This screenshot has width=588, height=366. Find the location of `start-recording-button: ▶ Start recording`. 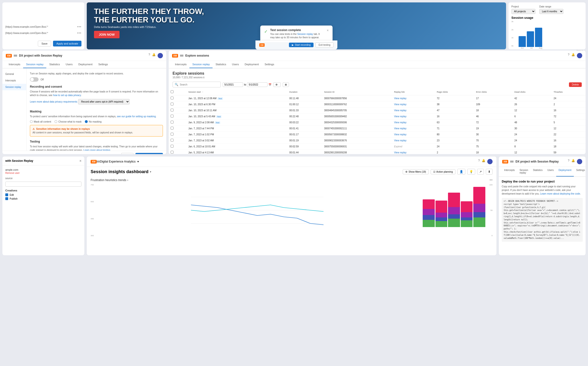

start-recording-button: ▶ Start recording is located at coordinates (301, 45).